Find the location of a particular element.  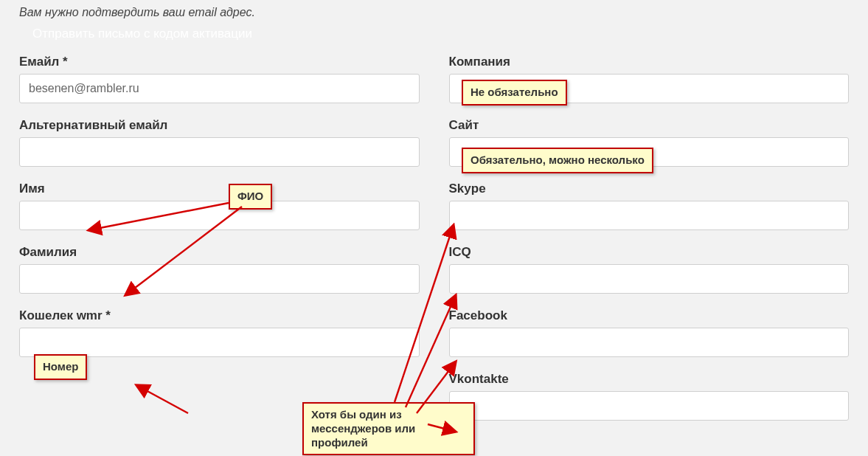

callout-not-required: Не обязательно is located at coordinates (515, 93).